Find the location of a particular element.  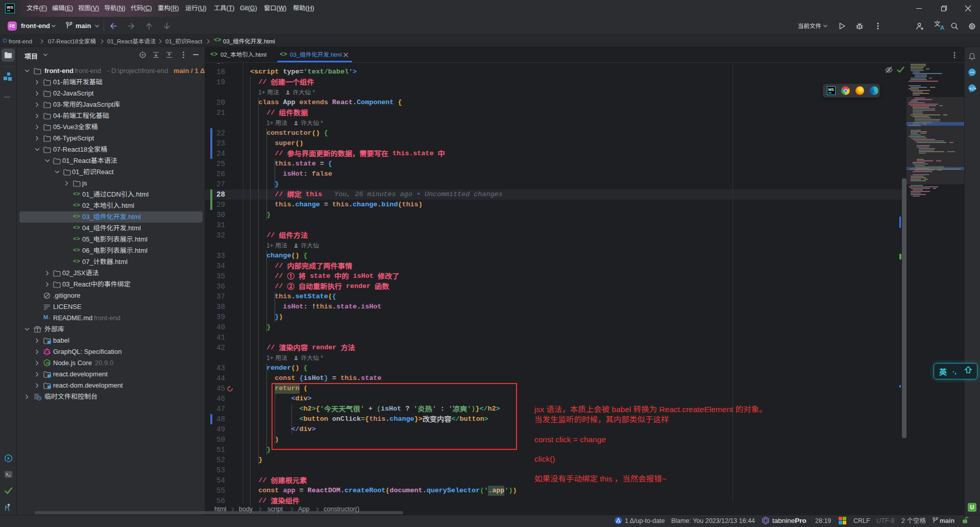

svg-text: JS is located at coordinates (48, 364).